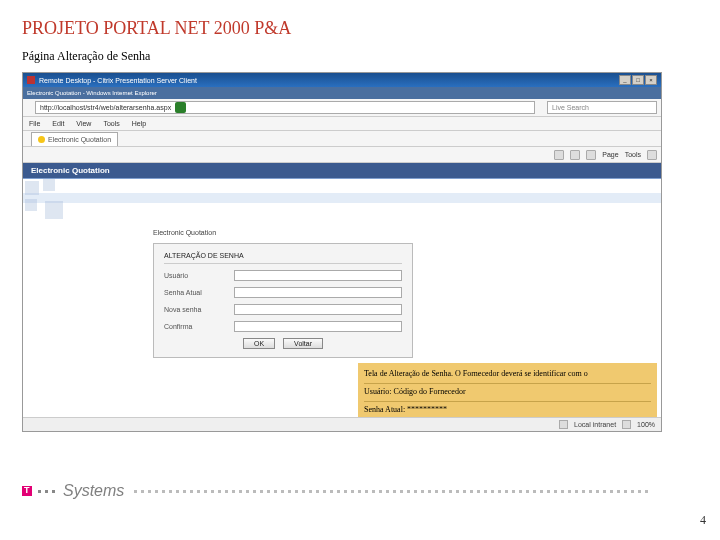 This screenshot has height=540, width=720. Describe the element at coordinates (602, 108) in the screenshot. I see `search-box: Live Search` at that location.